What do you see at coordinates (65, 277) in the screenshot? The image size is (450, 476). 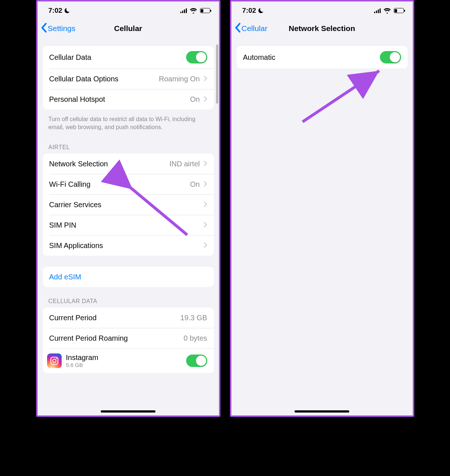 I see `row-label: Add eSIM` at bounding box center [65, 277].